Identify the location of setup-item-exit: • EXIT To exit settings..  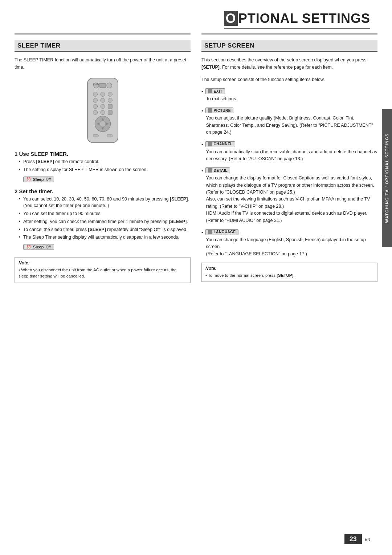
(290, 95).